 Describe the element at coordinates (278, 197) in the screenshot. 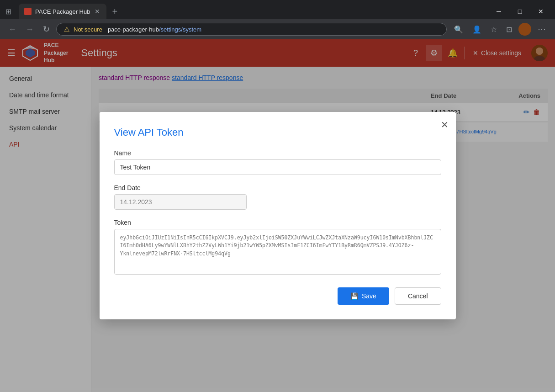

I see `end-date-field-group: End Date` at that location.